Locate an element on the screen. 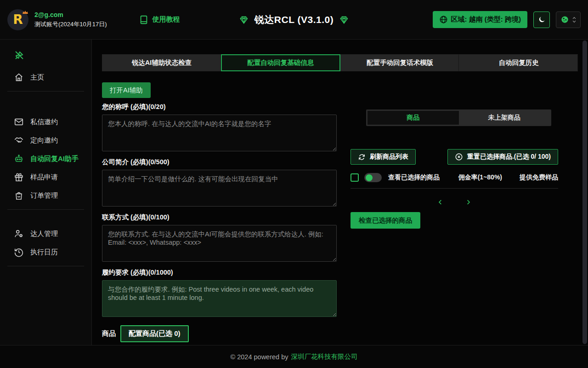  product-label: 商品 is located at coordinates (109, 334).